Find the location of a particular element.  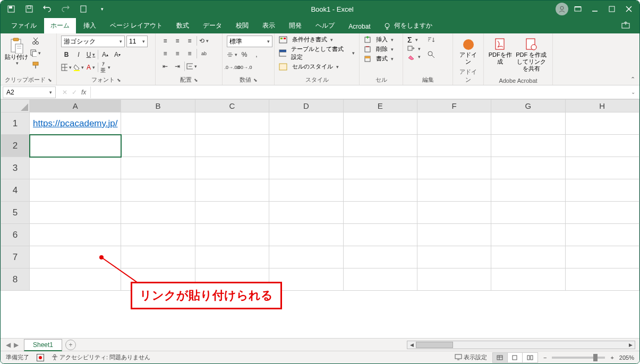

cell-A5 is located at coordinates (75, 213).